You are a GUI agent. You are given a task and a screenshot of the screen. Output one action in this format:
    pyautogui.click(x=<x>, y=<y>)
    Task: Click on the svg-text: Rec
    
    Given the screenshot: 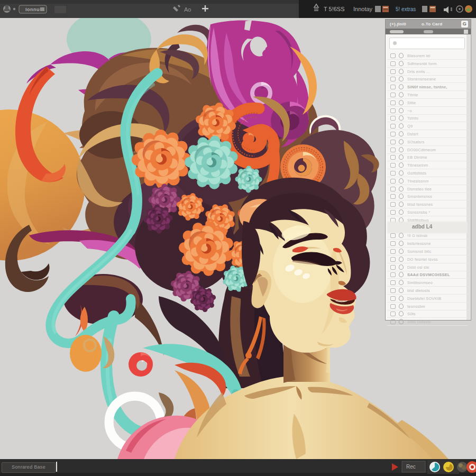 What is the action you would take?
    pyautogui.click(x=411, y=466)
    